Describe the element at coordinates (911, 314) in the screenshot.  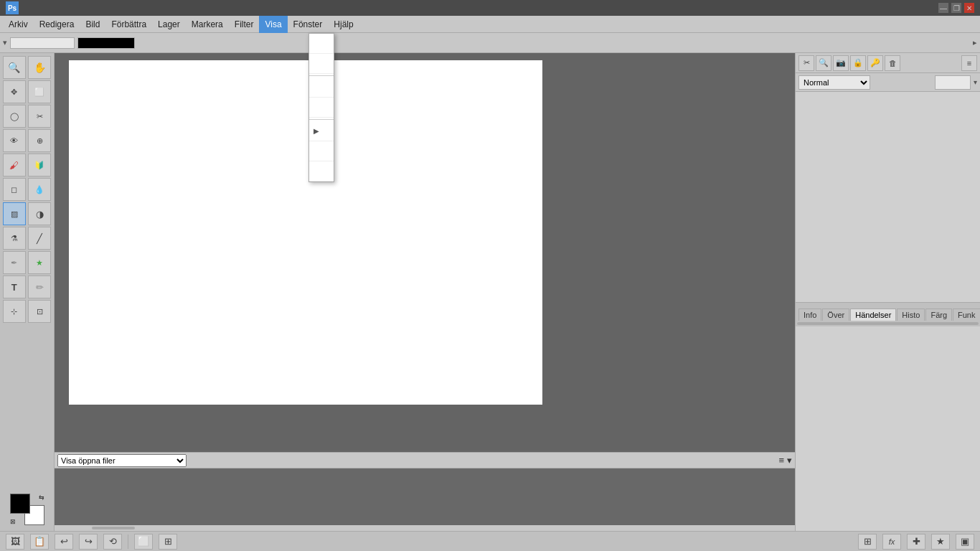
I see `tab-histo: Histo` at that location.